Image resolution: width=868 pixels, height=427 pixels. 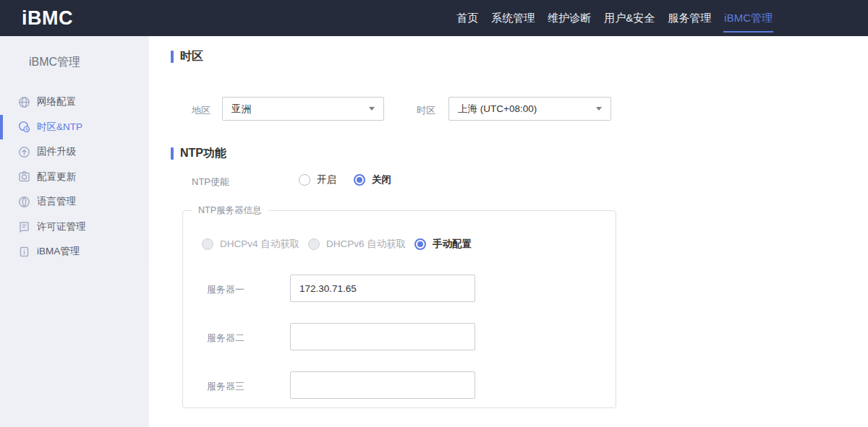 What do you see at coordinates (383, 337) in the screenshot?
I see `server-2-input` at bounding box center [383, 337].